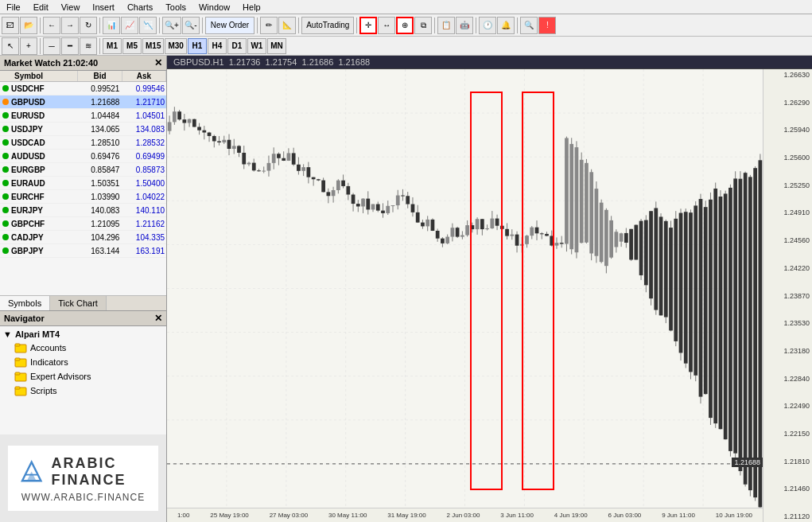  Describe the element at coordinates (215, 7) in the screenshot. I see `menu-window: Window` at that location.